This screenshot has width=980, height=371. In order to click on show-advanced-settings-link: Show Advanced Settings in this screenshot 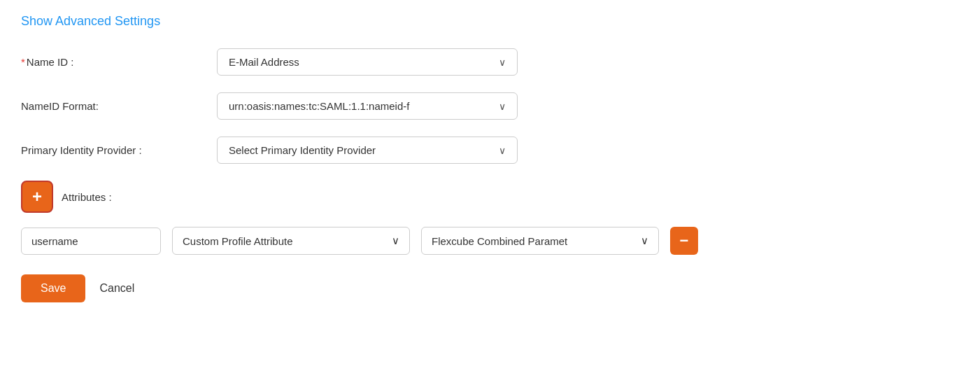, I will do `click(91, 21)`.